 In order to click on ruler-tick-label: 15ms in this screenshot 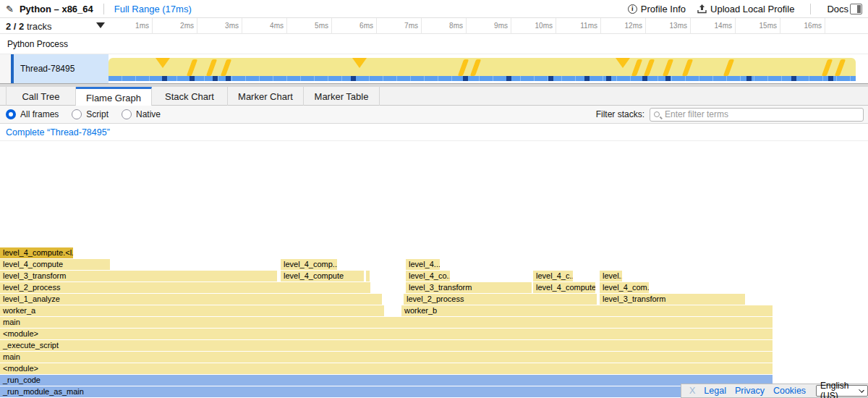, I will do `click(761, 26)`.